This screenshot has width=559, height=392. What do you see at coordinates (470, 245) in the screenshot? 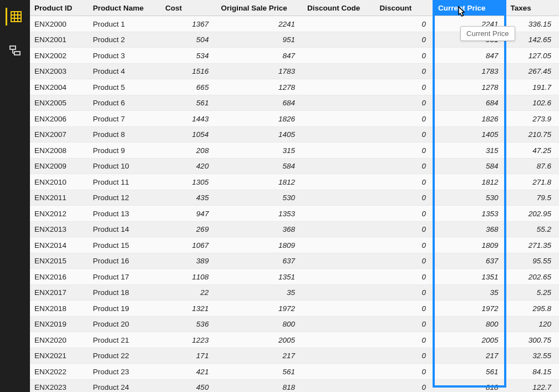
I see `cell-current-price: 1809` at bounding box center [470, 245].